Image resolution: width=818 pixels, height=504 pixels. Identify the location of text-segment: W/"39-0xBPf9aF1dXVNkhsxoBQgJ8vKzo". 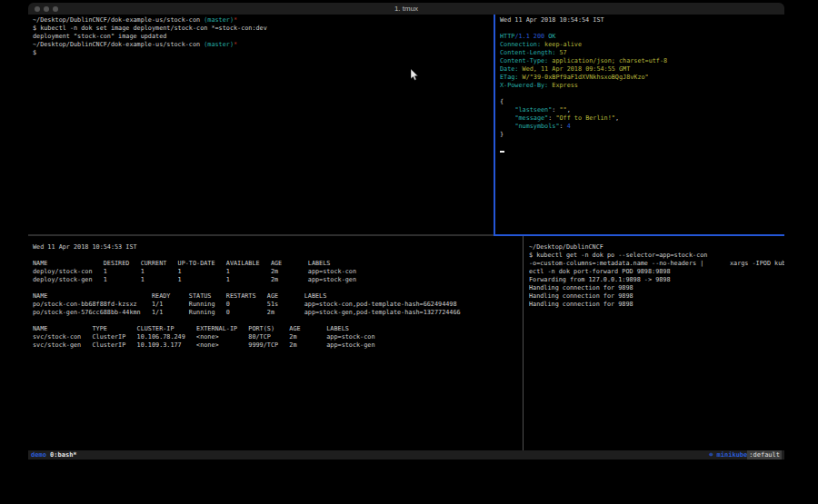
(584, 77).